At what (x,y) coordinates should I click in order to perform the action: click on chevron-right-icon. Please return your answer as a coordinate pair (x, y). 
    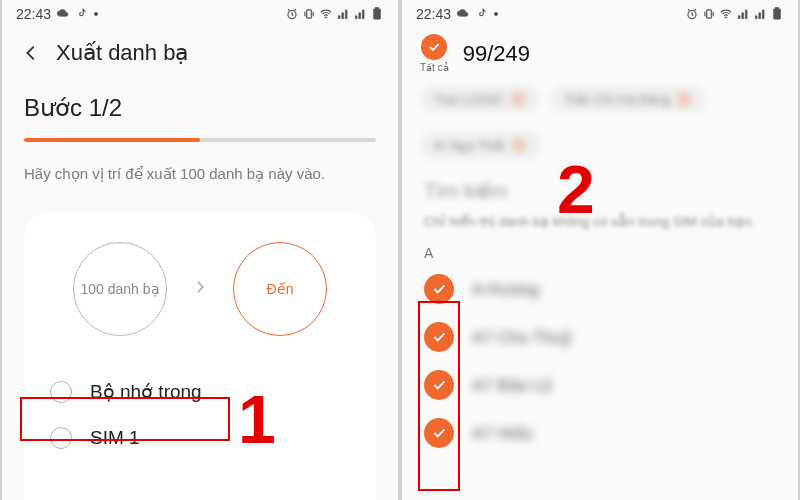
    Looking at the image, I should click on (200, 289).